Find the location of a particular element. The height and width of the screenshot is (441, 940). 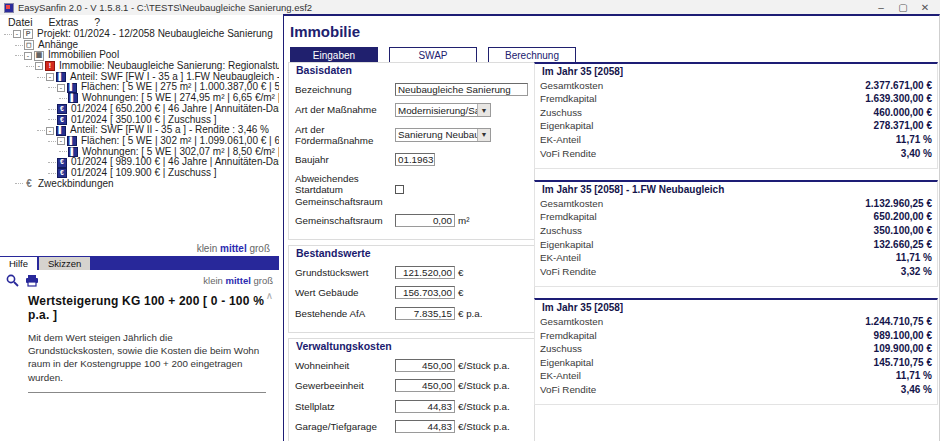

immobilie-icon: ! is located at coordinates (50, 66).